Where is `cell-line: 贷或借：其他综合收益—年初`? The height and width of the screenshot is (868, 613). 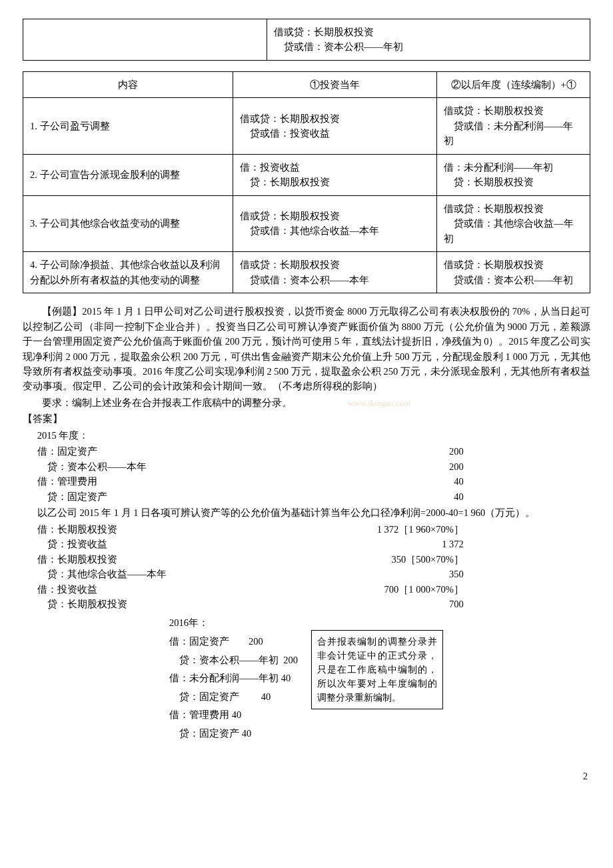 cell-line: 贷或借：其他综合收益—年初 is located at coordinates (513, 231).